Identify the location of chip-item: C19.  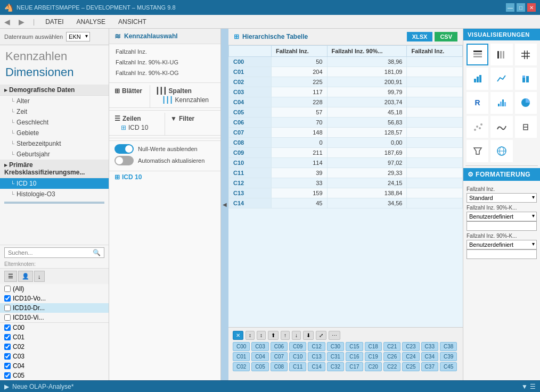
(373, 356).